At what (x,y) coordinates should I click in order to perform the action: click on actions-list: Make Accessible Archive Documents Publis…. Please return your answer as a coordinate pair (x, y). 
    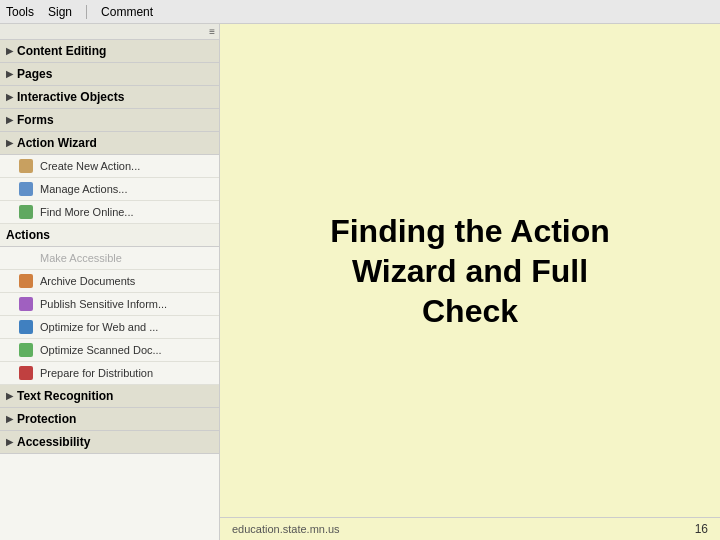
    Looking at the image, I should click on (110, 316).